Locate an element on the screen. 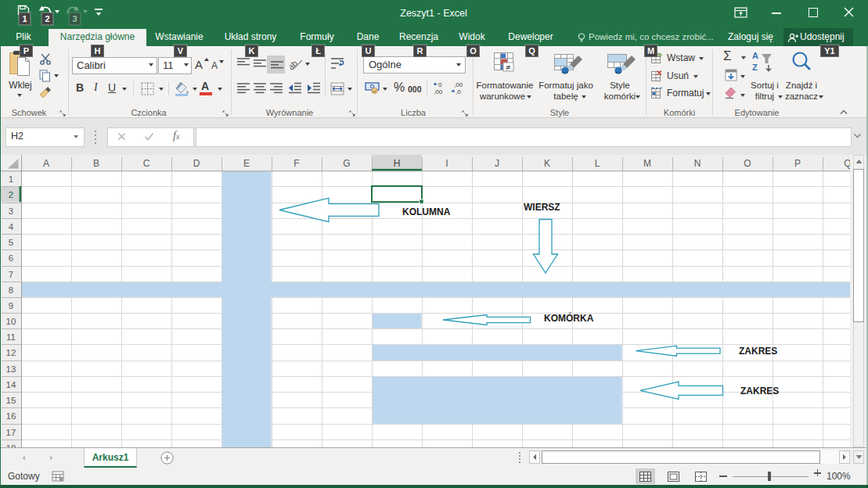 This screenshot has width=868, height=488. svg-text: 10 is located at coordinates (11, 321).